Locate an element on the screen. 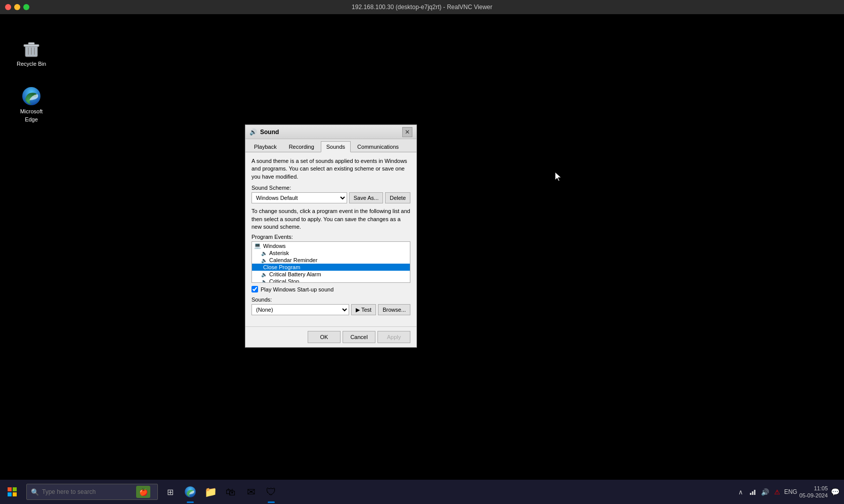  browse-button: Browse... is located at coordinates (394, 310).